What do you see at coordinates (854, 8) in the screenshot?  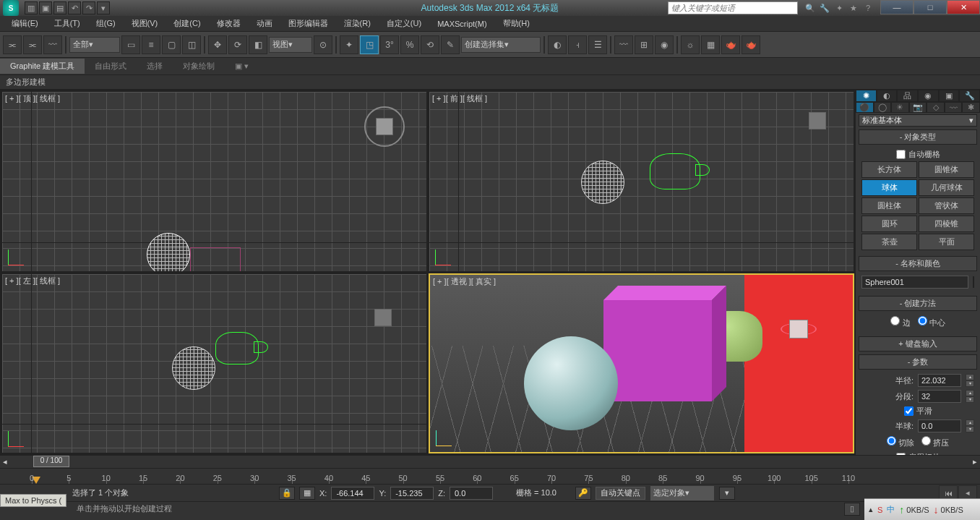 I see `star-icon: ★` at bounding box center [854, 8].